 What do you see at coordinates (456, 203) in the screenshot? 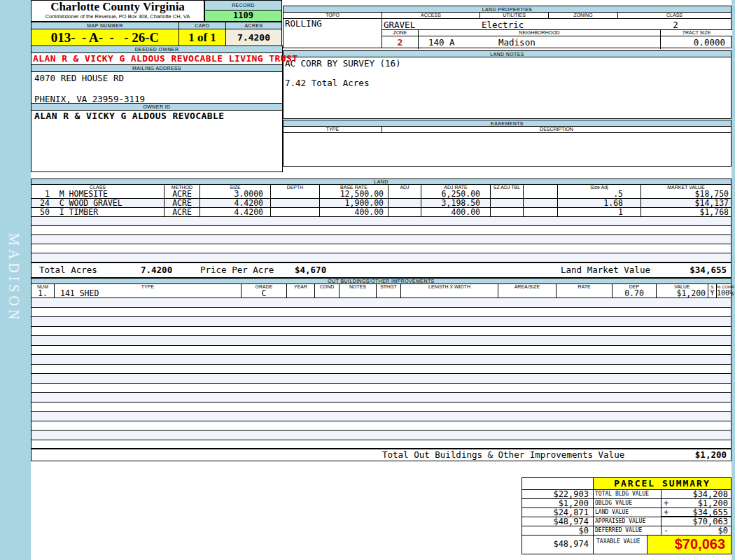
I see `land-cell-adj-rate: 3,198.50` at bounding box center [456, 203].